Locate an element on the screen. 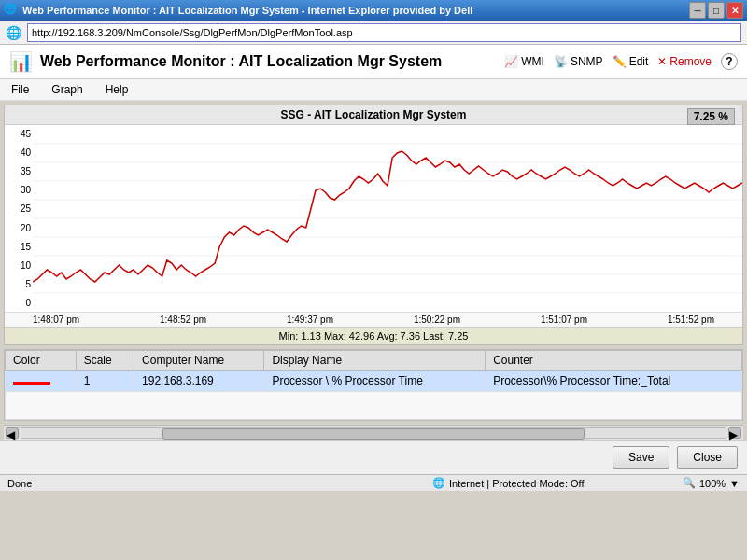 This screenshot has width=747, height=560. close-button: Close is located at coordinates (708, 457).